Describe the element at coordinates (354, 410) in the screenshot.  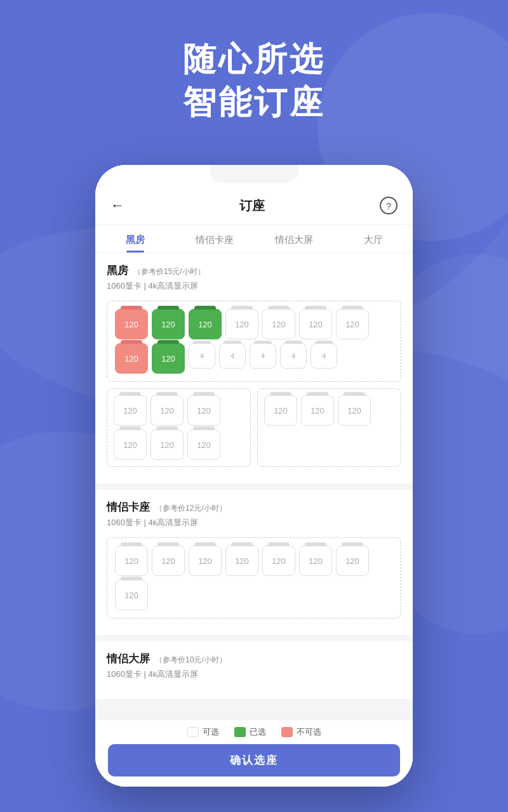
I see `seat-r1-3: 120` at that location.